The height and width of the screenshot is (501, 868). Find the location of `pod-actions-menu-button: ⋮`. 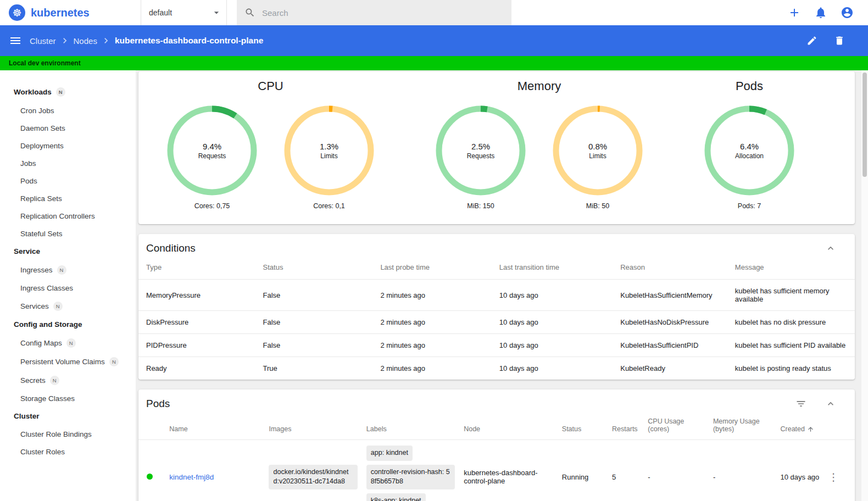

pod-actions-menu-button: ⋮ is located at coordinates (834, 477).